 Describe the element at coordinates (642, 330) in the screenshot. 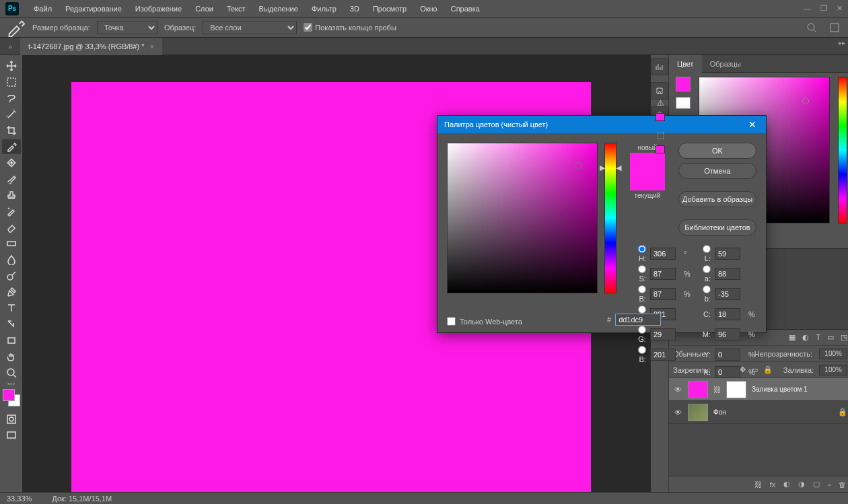

I see `g-radio` at that location.